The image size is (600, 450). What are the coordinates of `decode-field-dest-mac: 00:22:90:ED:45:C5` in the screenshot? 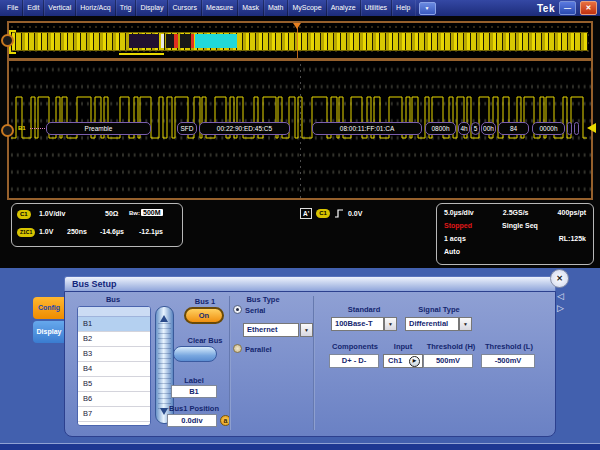 It's located at (244, 128).